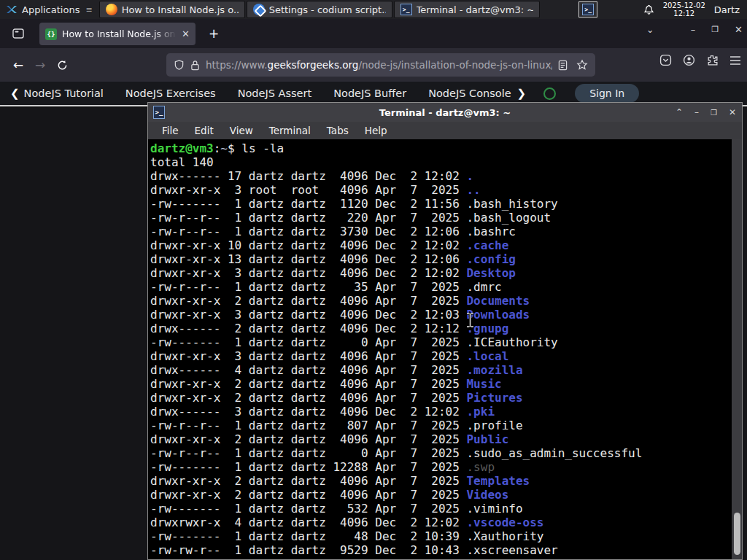 This screenshot has width=747, height=560. I want to click on site-search-icon, so click(550, 93).